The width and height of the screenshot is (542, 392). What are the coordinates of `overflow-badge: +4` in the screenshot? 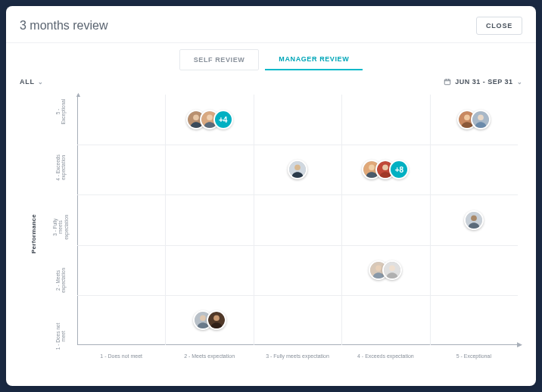 It's located at (223, 120).